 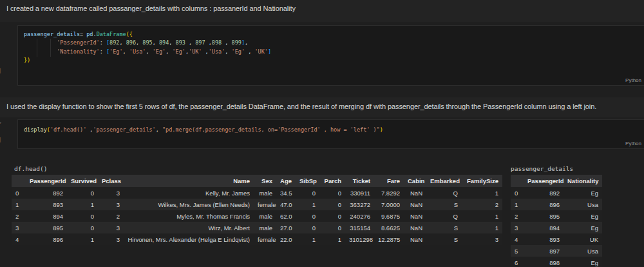 What do you see at coordinates (217, 52) in the screenshot?
I see `code-token: 'Usa'` at bounding box center [217, 52].